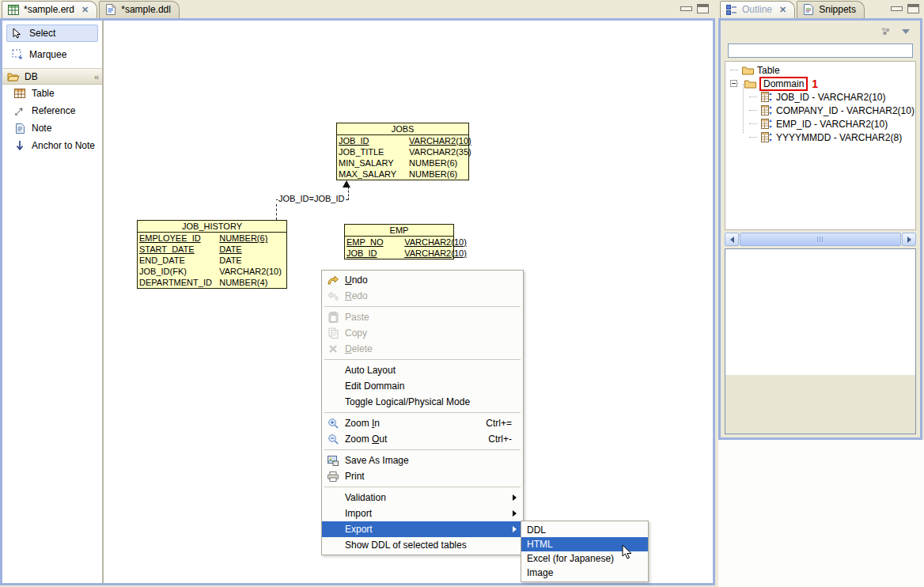 The width and height of the screenshot is (924, 587). What do you see at coordinates (820, 51) in the screenshot?
I see `outline-filter-input` at bounding box center [820, 51].